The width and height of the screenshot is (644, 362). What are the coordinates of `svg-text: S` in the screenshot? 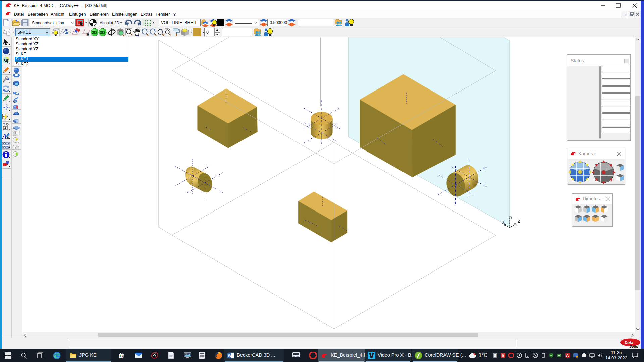 It's located at (495, 356).